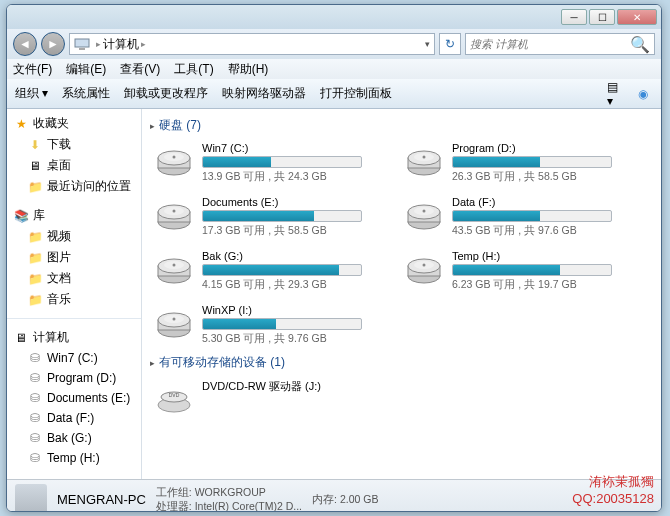  Describe the element at coordinates (31, 498) in the screenshot. I see `computer-large-icon` at that location.